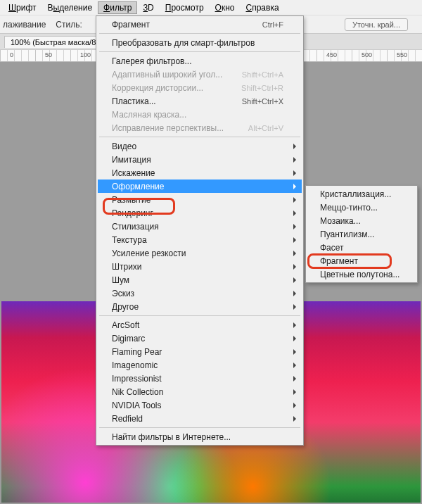 The width and height of the screenshot is (422, 504). Describe the element at coordinates (200, 266) in the screenshot. I see `filter-menu-item: Штрихи` at that location.